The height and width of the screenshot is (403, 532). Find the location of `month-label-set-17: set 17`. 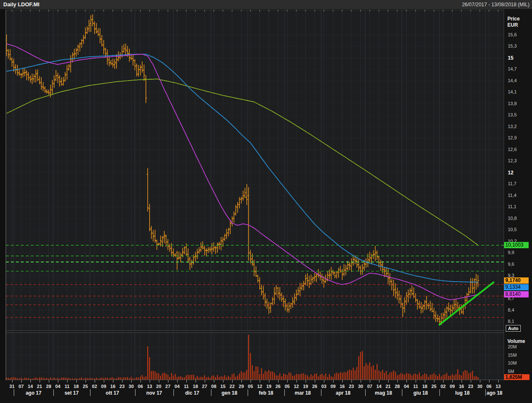

month-label-set-17: set 17 is located at coordinates (72, 393).